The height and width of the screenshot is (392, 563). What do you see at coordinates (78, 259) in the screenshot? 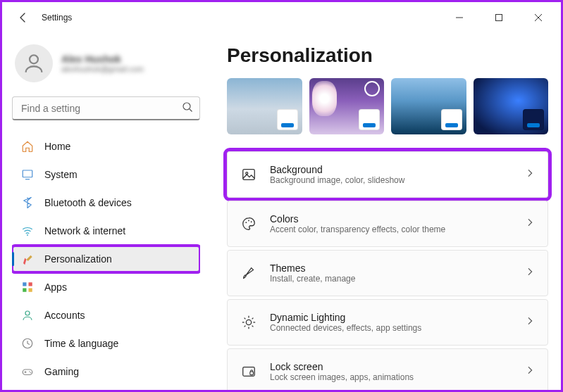
I see `sidebar-item-label: Personalization` at bounding box center [78, 259].